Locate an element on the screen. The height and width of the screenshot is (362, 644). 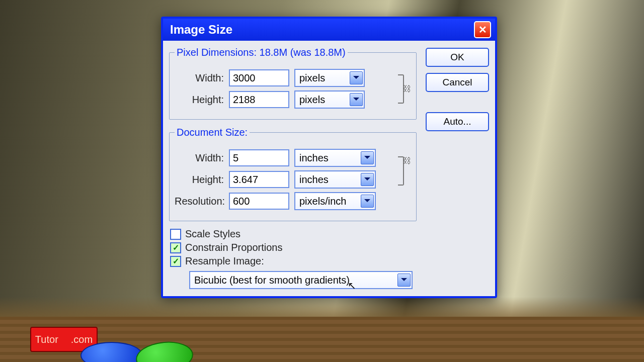
doc-res-unit: pixels/inch is located at coordinates (323, 201).